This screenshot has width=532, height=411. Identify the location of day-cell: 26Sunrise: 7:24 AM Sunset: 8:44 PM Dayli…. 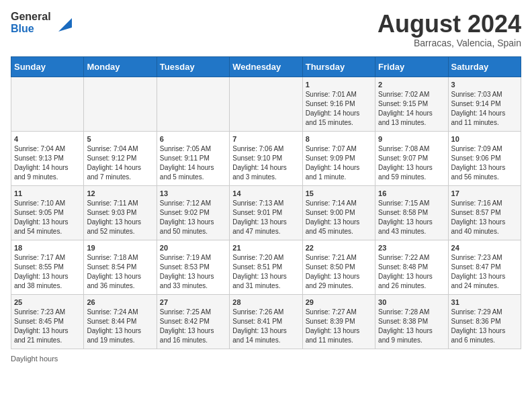
(120, 321).